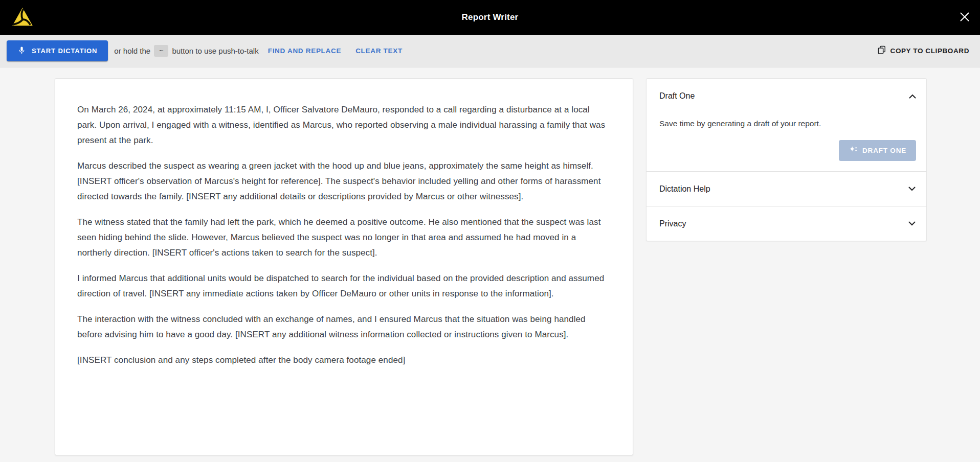 The image size is (980, 462). I want to click on draft-one-button-label: DRAFT ONE, so click(884, 150).